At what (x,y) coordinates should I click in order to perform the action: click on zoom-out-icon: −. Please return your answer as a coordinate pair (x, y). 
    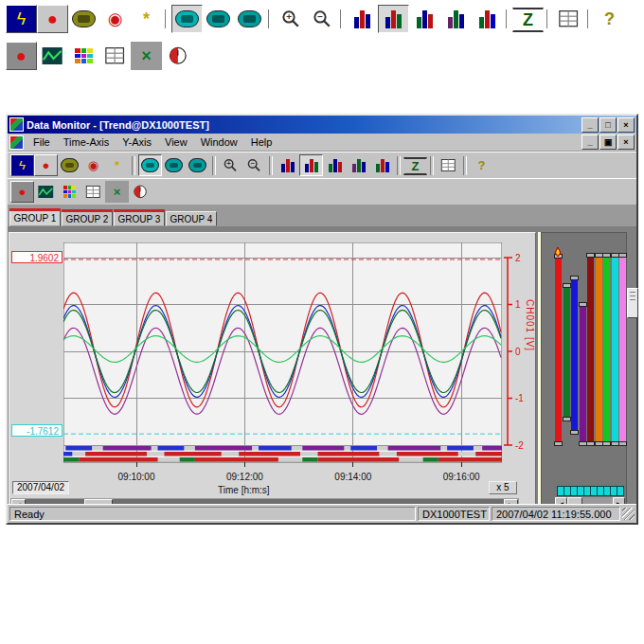
    Looking at the image, I should click on (254, 165).